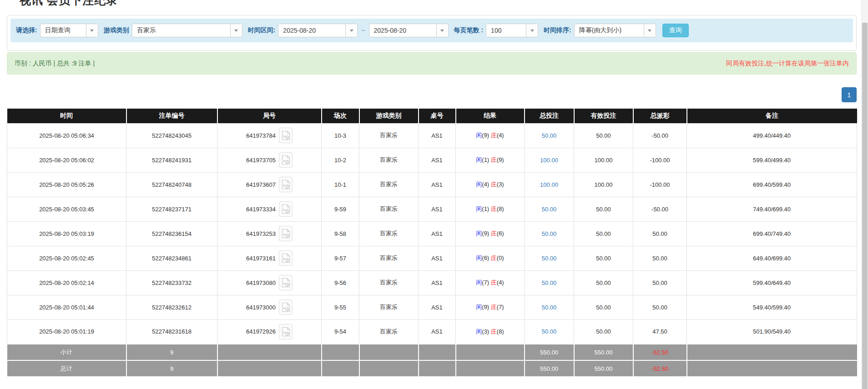  What do you see at coordinates (676, 30) in the screenshot?
I see `search-button: 查询` at bounding box center [676, 30].